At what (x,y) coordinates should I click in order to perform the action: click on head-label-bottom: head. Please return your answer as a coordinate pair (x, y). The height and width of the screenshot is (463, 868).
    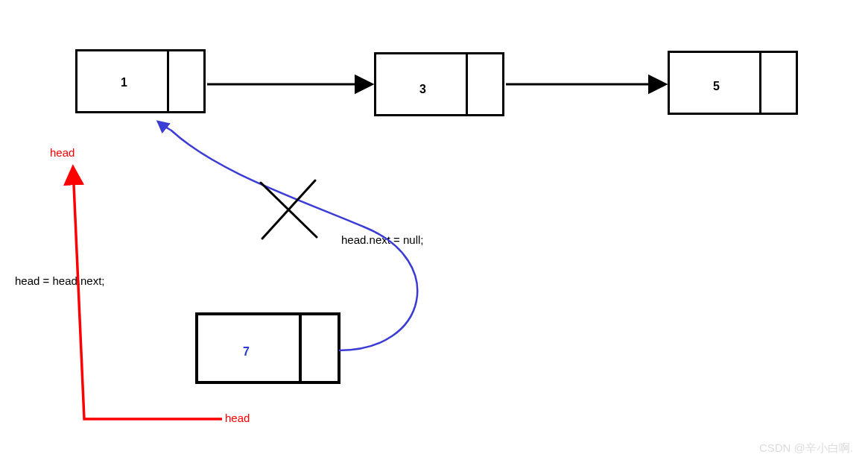
    Looking at the image, I should click on (237, 418).